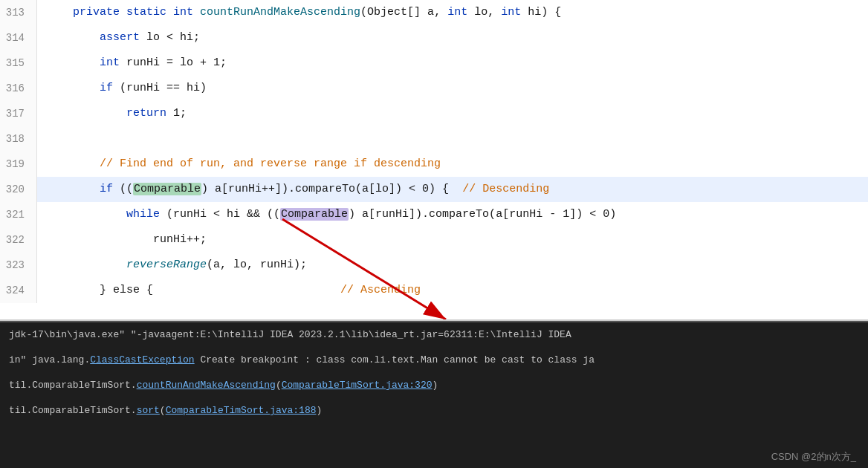  I want to click on code-line-314: 314 assert lo < hi;, so click(434, 38).